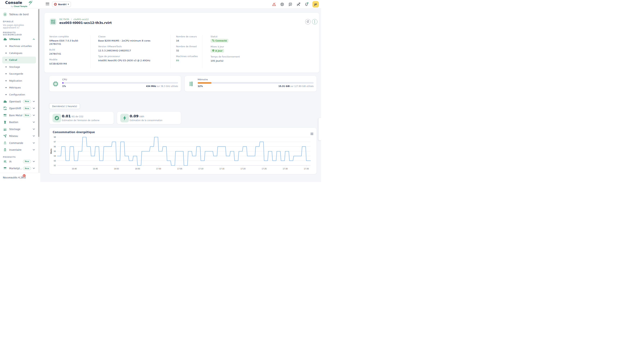 The image size is (642, 364). Describe the element at coordinates (95, 169) in the screenshot. I see `x-tick-label: 16:45` at that location.